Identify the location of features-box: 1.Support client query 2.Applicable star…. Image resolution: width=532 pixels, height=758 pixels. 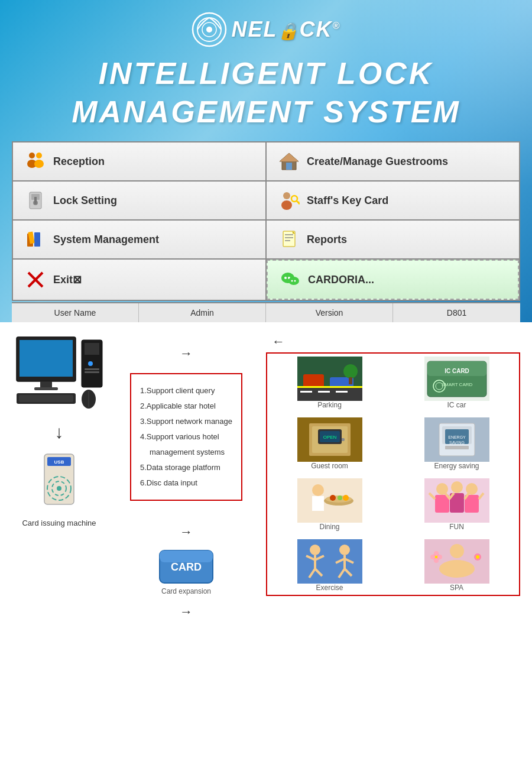
(186, 437).